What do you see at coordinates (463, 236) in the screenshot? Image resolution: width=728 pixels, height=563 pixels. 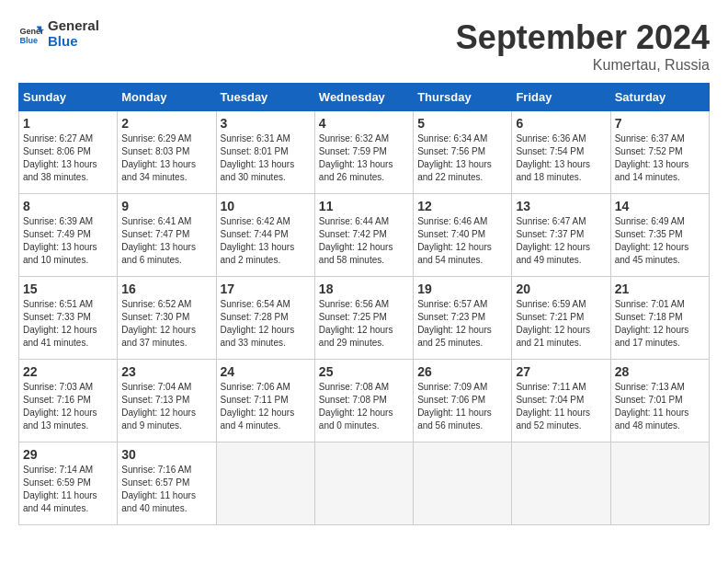 I see `calendar-cell: 12Sunrise: 6:46 AM Sunset: 7:40 PM Dayli…` at bounding box center [463, 236].